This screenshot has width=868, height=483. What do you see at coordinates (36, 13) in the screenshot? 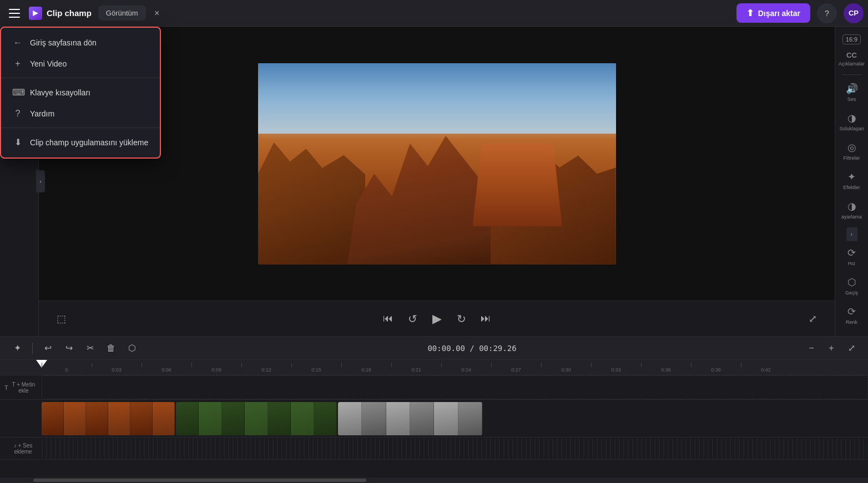
I see `app-icon` at bounding box center [36, 13].